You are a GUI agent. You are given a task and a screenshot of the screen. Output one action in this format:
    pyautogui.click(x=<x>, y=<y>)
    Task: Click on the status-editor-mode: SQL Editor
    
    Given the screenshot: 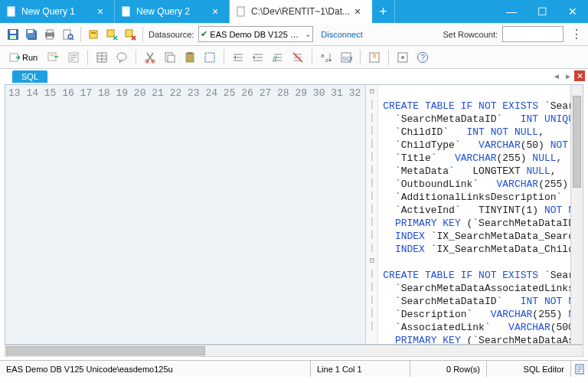 What is the action you would take?
    pyautogui.click(x=529, y=369)
    